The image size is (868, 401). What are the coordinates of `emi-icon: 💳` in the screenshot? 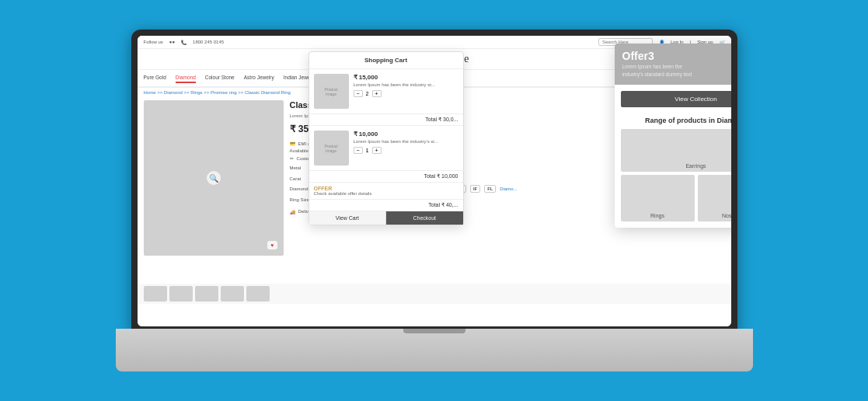 It's located at (292, 143).